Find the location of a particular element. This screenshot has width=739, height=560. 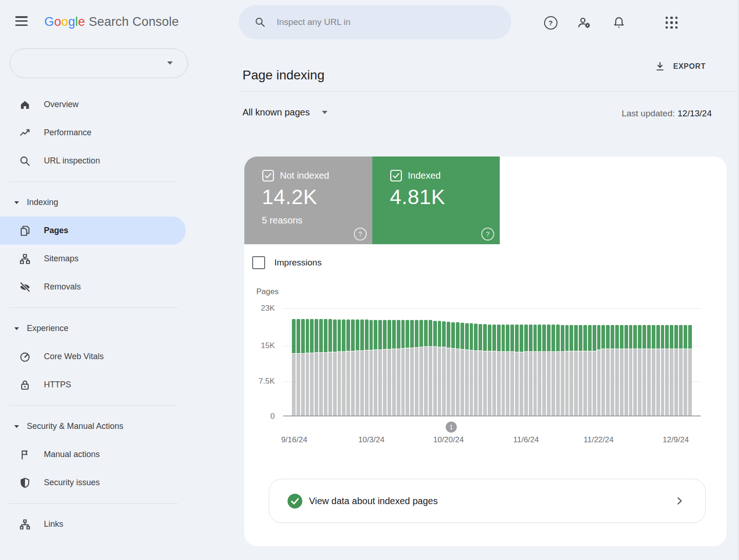

chart-annotation-marker: 1 is located at coordinates (451, 427).